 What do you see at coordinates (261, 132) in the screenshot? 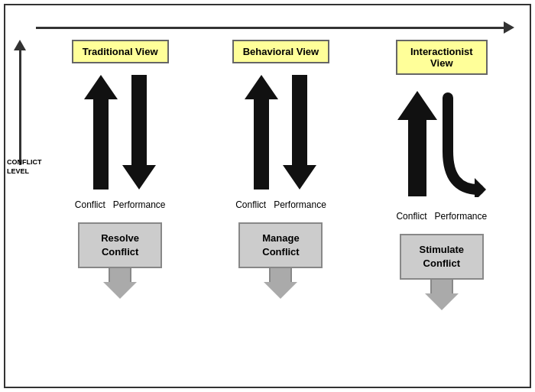
I see `up-arrow-behavioral` at bounding box center [261, 132].